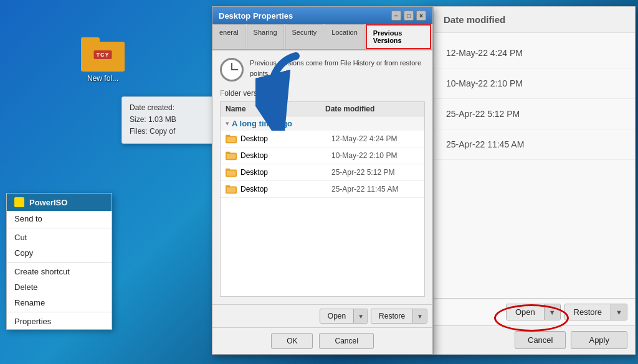 The height and width of the screenshot is (364, 638). What do you see at coordinates (392, 316) in the screenshot?
I see `restore-button: Restore` at bounding box center [392, 316].